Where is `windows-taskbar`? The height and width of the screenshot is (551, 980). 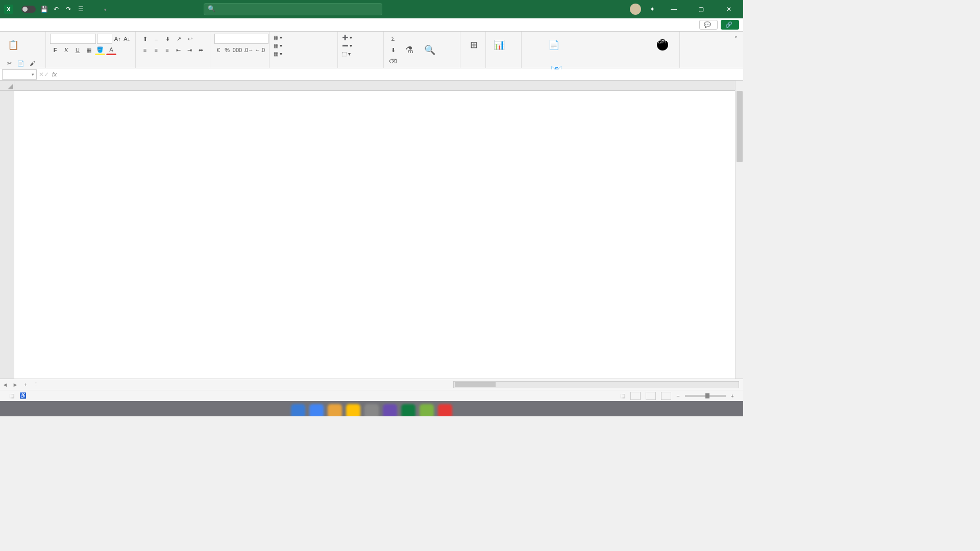 windows-taskbar is located at coordinates (372, 409).